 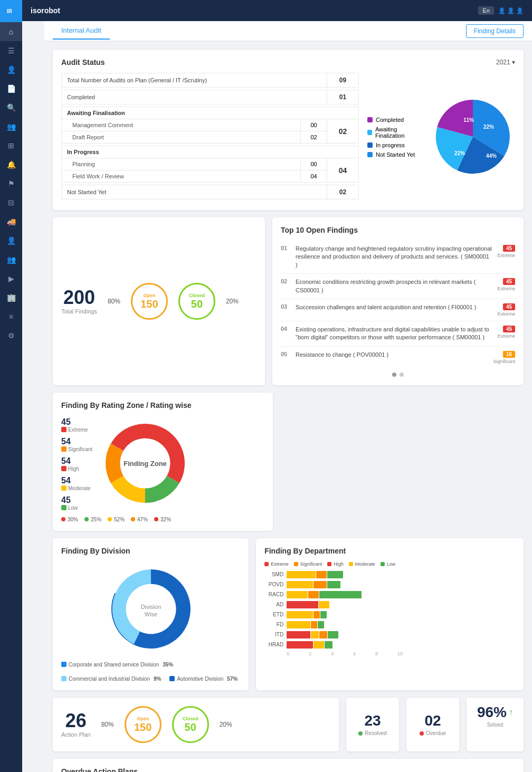 What do you see at coordinates (288, 765) in the screenshot?
I see `overdue-card: Overdue Action Plans SL No Audit Finding…` at bounding box center [288, 765].